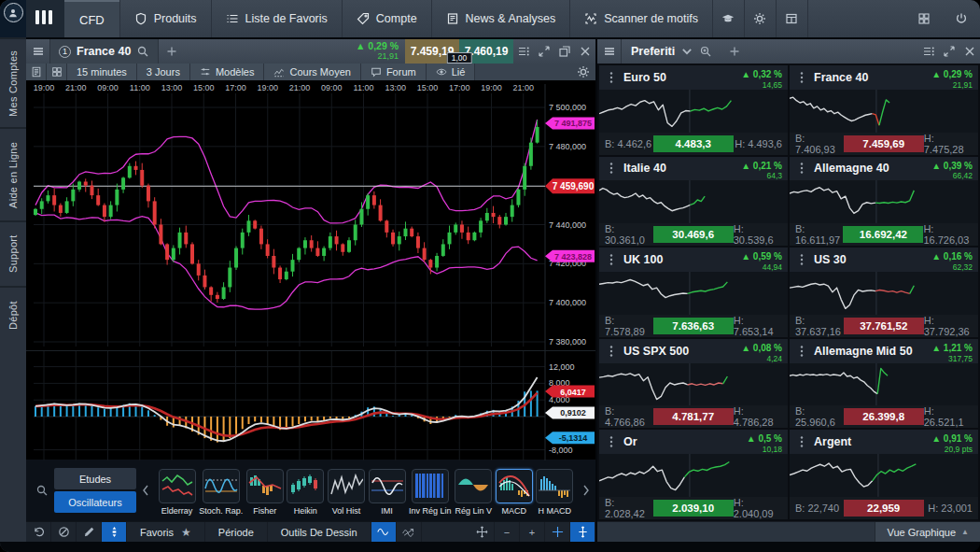 The width and height of the screenshot is (980, 552). Describe the element at coordinates (146, 490) in the screenshot. I see `studies-scroll-left` at that location.